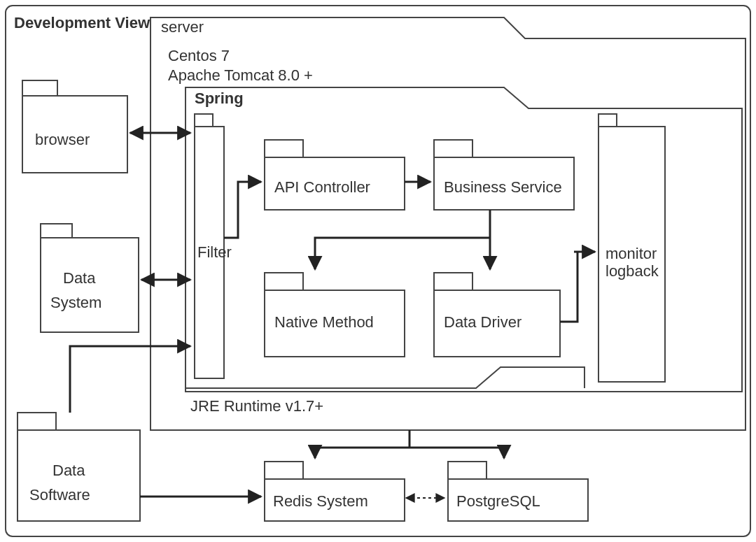  I want to click on server-label: server, so click(182, 27).